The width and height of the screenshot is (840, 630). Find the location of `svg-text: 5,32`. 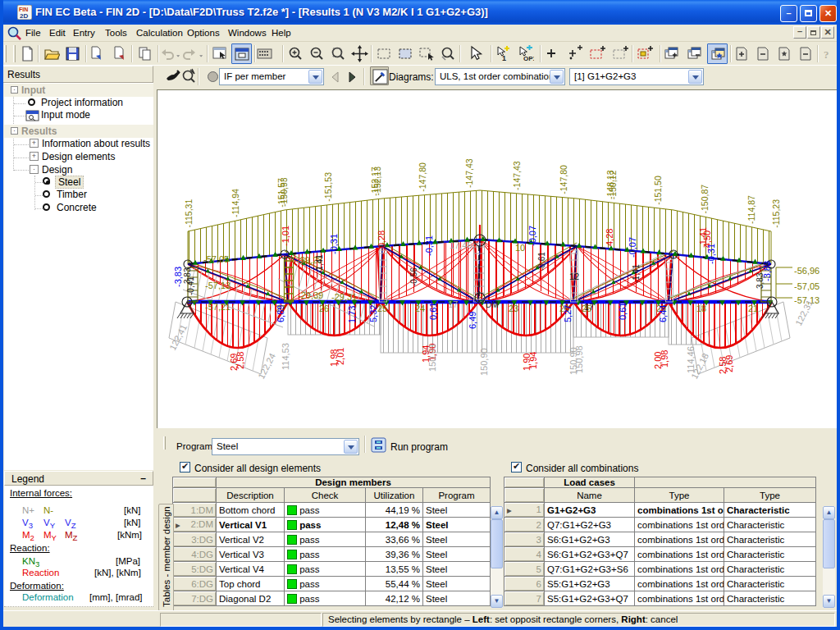

svg-text: 5,32 is located at coordinates (373, 313).